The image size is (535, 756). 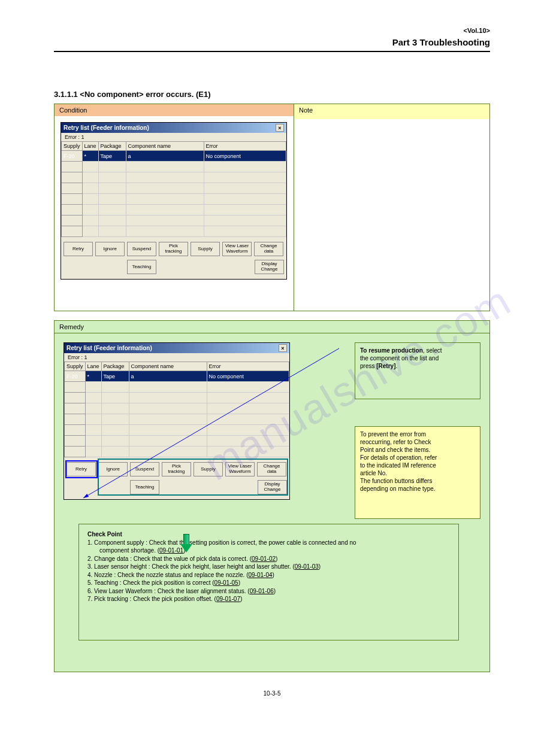 What do you see at coordinates (105, 534) in the screenshot?
I see `checkpoint-heading: Check Point` at bounding box center [105, 534].